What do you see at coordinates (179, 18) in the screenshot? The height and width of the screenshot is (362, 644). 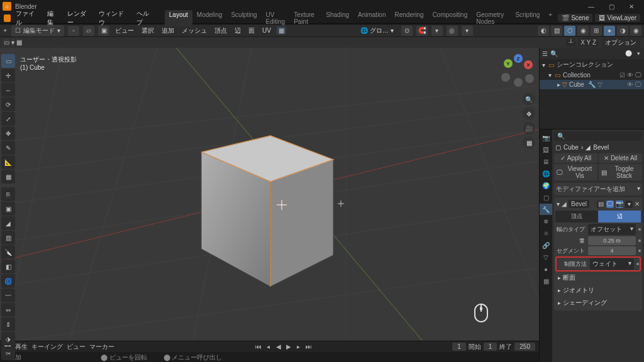 I see `tab-layout: Layout` at bounding box center [179, 18].